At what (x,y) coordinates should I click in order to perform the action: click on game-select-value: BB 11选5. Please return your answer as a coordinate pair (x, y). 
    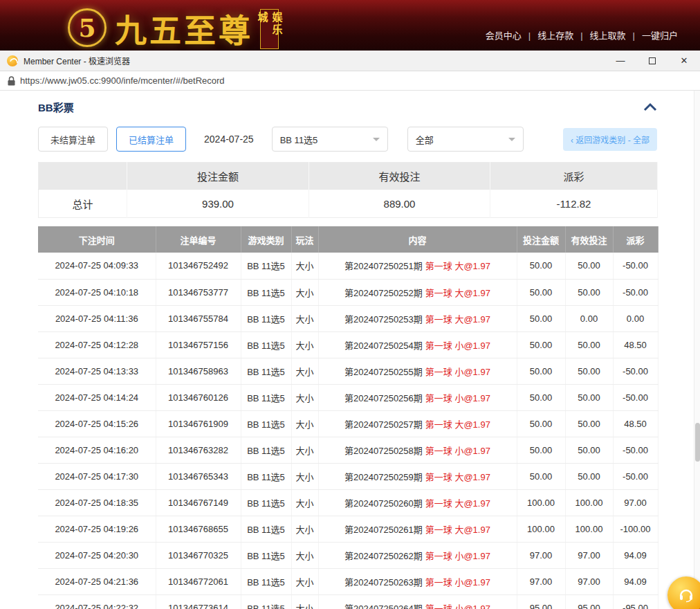
    Looking at the image, I should click on (299, 140).